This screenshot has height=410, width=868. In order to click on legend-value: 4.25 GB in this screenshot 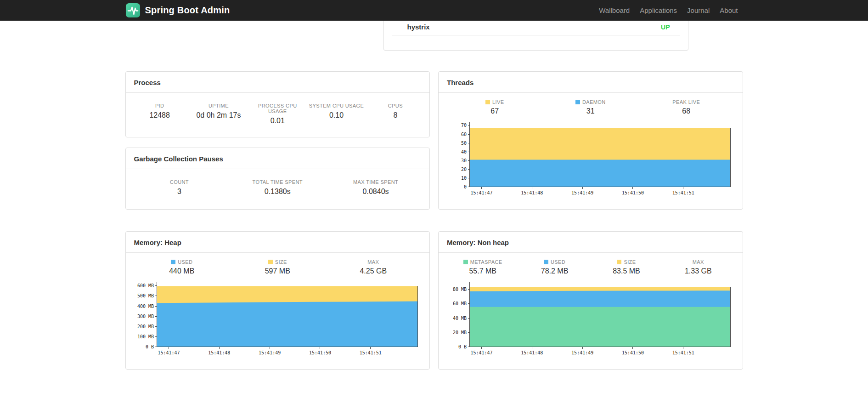, I will do `click(374, 271)`.